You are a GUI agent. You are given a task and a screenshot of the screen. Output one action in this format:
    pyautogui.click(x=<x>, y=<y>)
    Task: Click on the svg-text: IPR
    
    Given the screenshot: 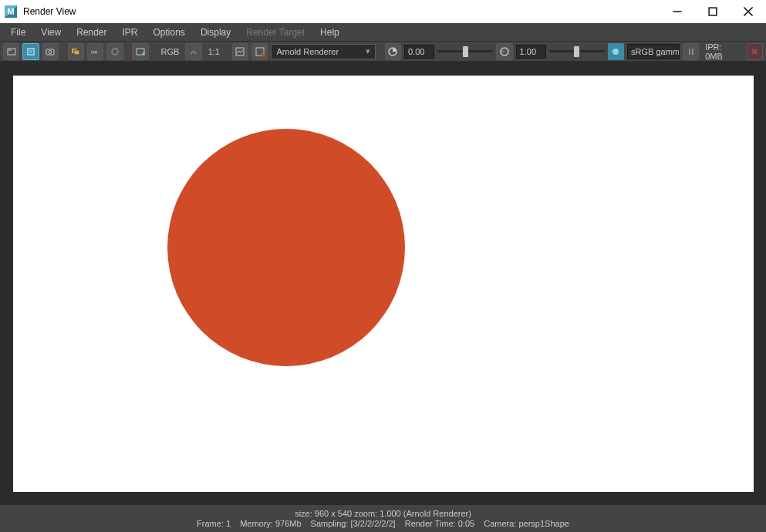 What is the action you would take?
    pyautogui.click(x=94, y=52)
    